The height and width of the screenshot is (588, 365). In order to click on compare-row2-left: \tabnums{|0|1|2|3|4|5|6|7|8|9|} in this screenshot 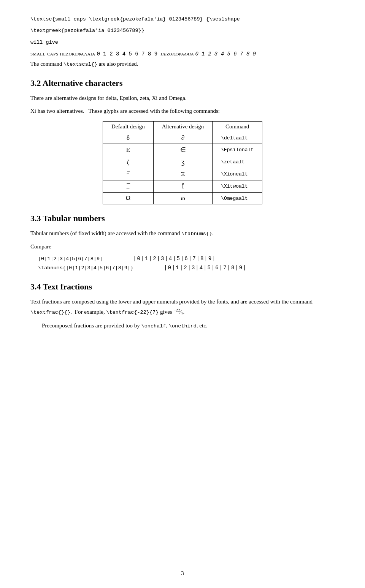, I will do `click(86, 268)`.